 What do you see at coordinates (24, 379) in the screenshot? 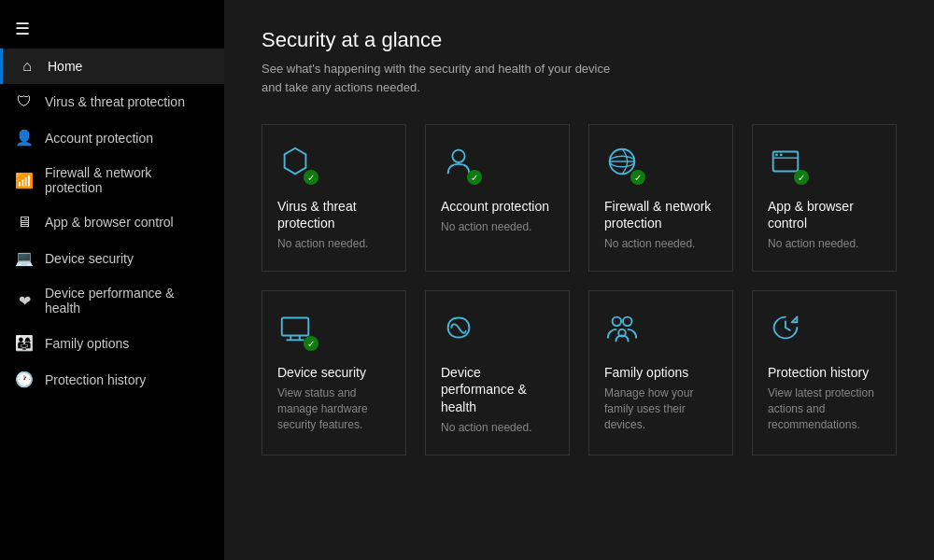
I see `history-icon: 🕐` at bounding box center [24, 379].